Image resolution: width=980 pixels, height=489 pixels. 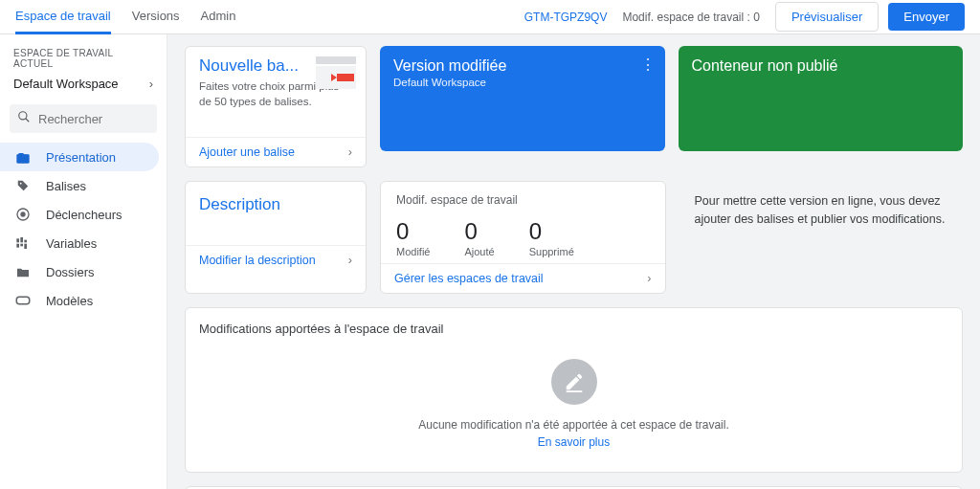 I want to click on container-tile: Conteneur non publié, so click(x=821, y=99).